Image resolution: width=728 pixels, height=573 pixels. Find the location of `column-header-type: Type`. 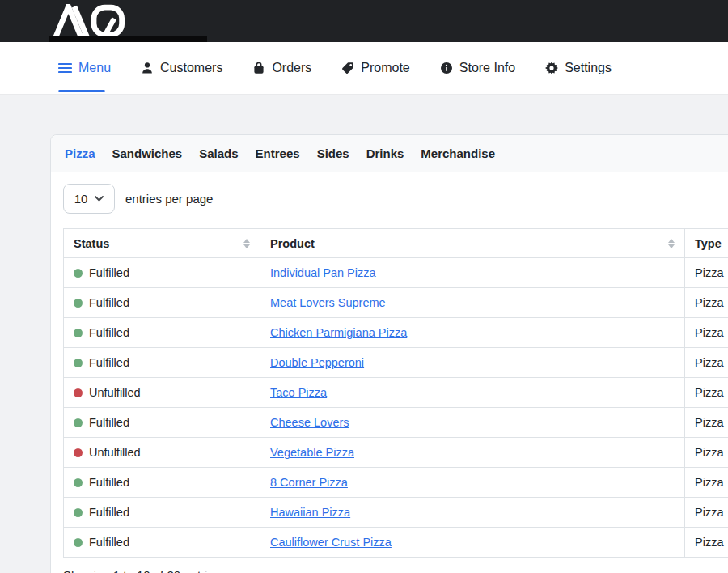

column-header-type: Type is located at coordinates (707, 244).